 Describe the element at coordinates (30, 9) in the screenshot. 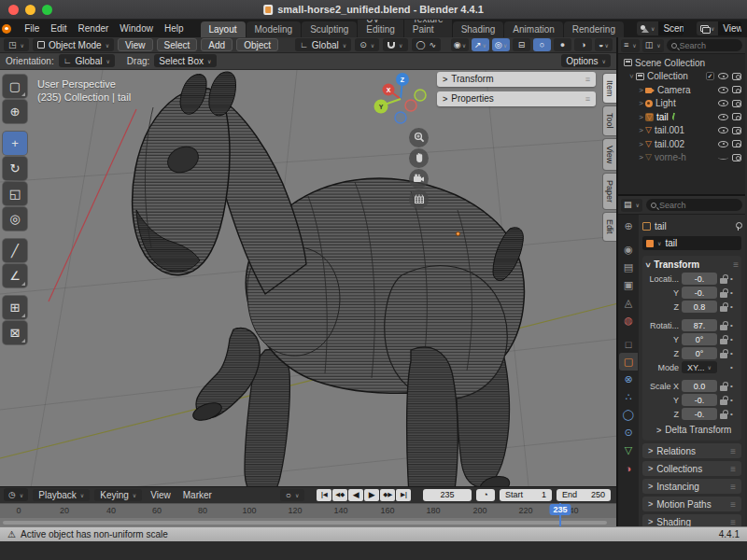

I see `minimize-window-button` at that location.